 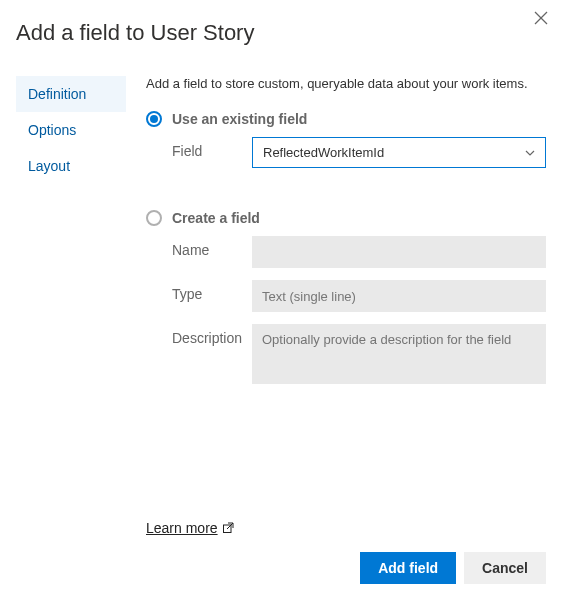 What do you see at coordinates (71, 166) in the screenshot?
I see `sidebar-item-layout: Layout` at bounding box center [71, 166].